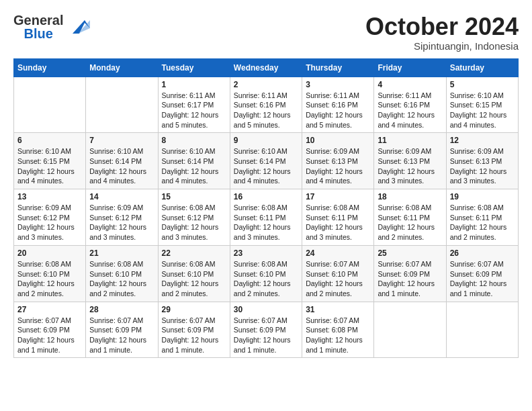 The image size is (532, 411). Describe the element at coordinates (50, 218) in the screenshot. I see `calendar-cell: 13Sunrise: 6:09 AM Sunset: 6:12 PM Dayli…` at that location.